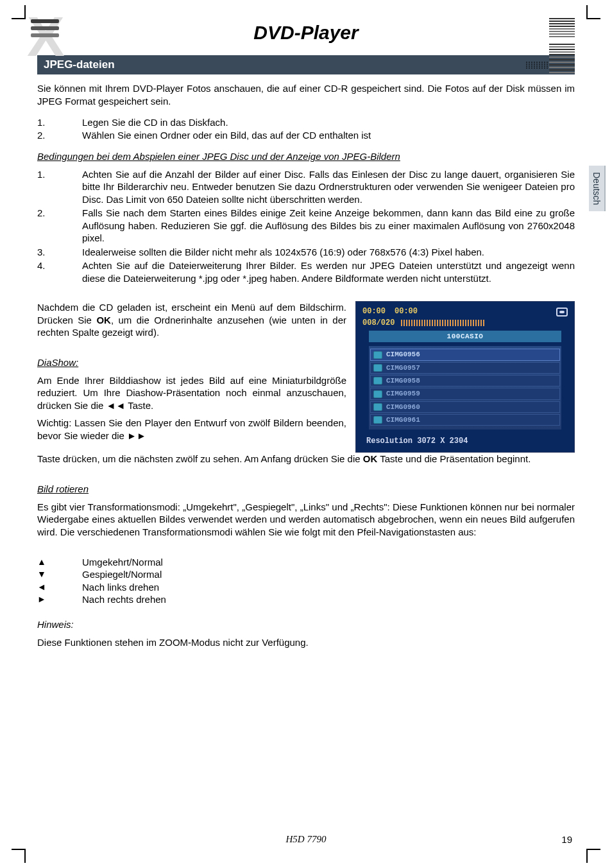 The width and height of the screenshot is (612, 868). What do you see at coordinates (465, 394) in the screenshot?
I see `file-item: CIMG0959` at bounding box center [465, 394].